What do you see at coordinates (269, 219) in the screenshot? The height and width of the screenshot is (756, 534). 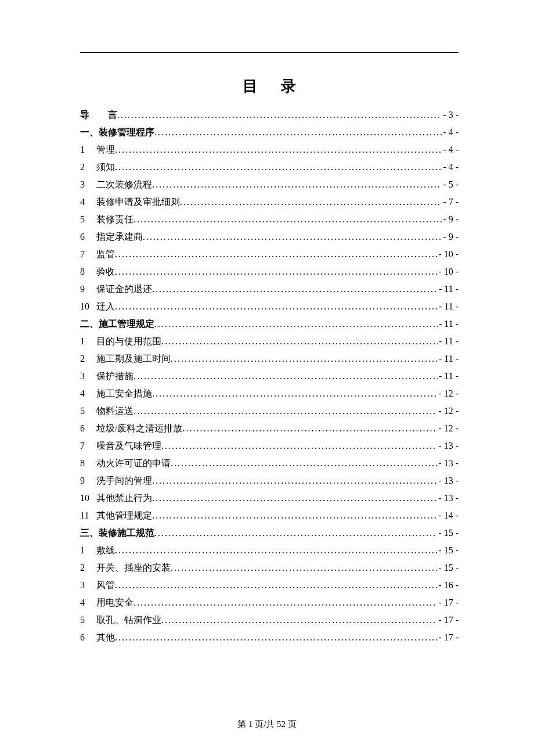 I see `toc-row: 5装修责任- 9 -` at bounding box center [269, 219].